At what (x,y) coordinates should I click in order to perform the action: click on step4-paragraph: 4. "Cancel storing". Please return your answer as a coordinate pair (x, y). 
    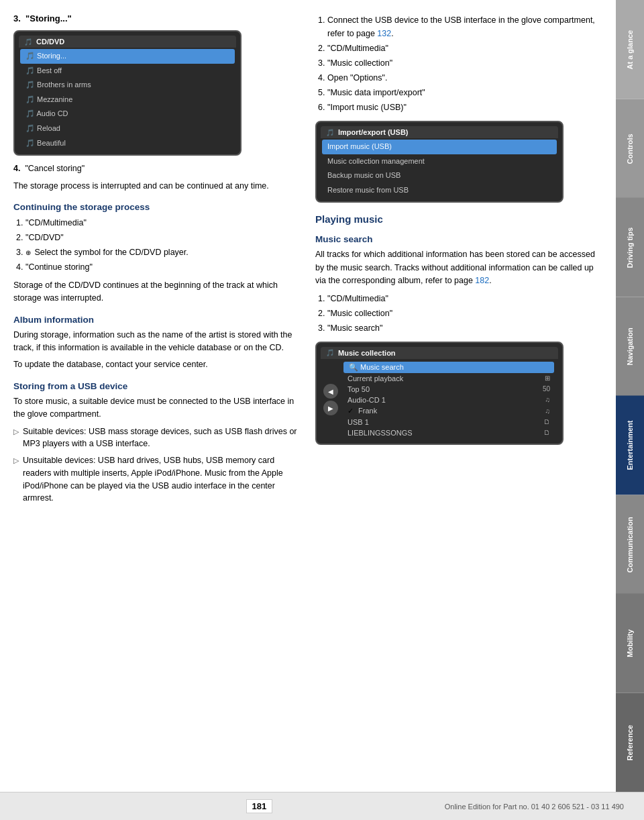
    Looking at the image, I should click on (158, 169).